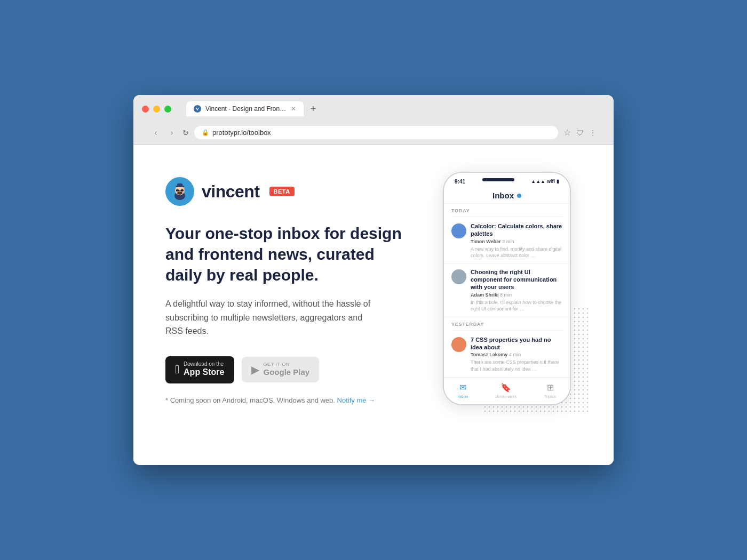  I want to click on article-content-1: Calcolor: Calculate colors, share palett…, so click(516, 241).